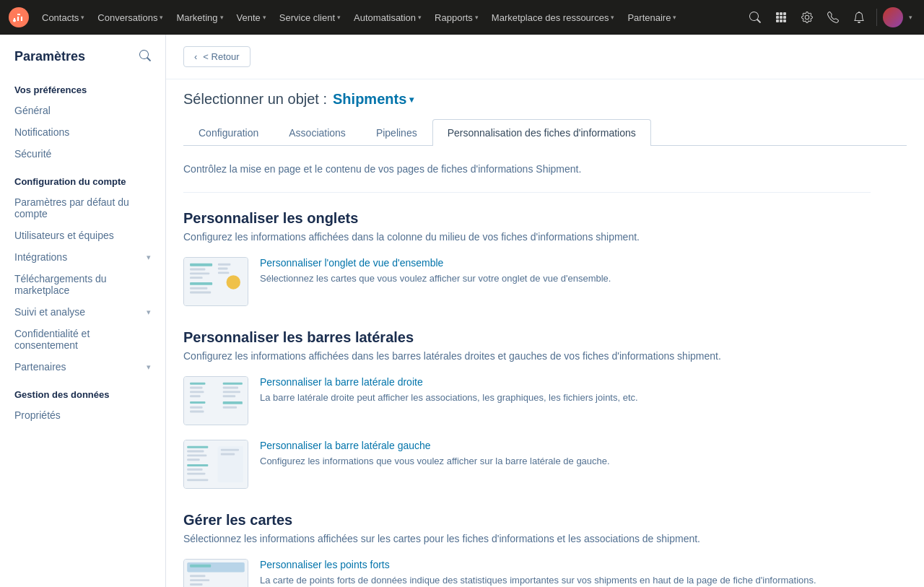 This screenshot has height=587, width=924. Describe the element at coordinates (82, 257) in the screenshot. I see `sidebar-item-integrations: Intégrations ▾` at that location.